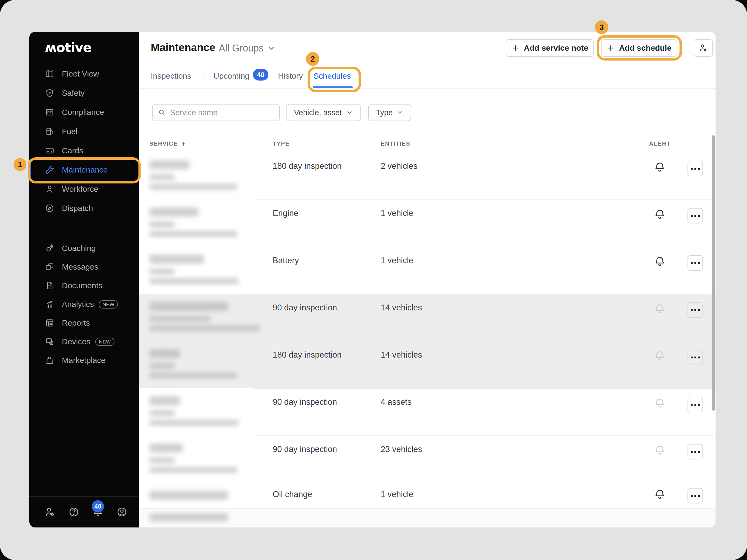  I want to click on group-selector: All Groups, so click(247, 48).